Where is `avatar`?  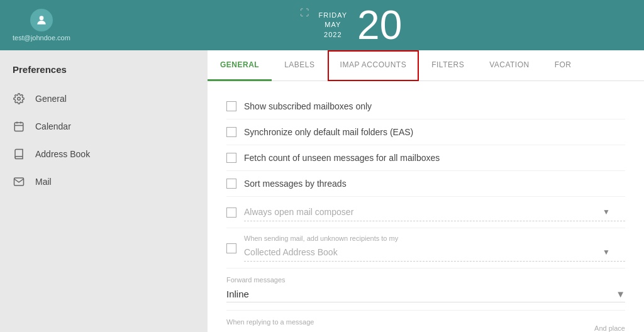
avatar is located at coordinates (42, 20).